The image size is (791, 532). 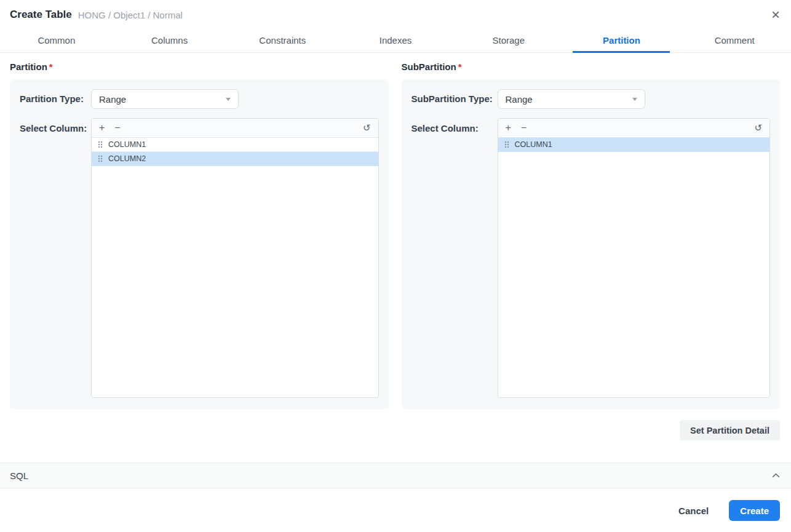 What do you see at coordinates (41, 15) in the screenshot?
I see `dialog-title: Create Table` at bounding box center [41, 15].